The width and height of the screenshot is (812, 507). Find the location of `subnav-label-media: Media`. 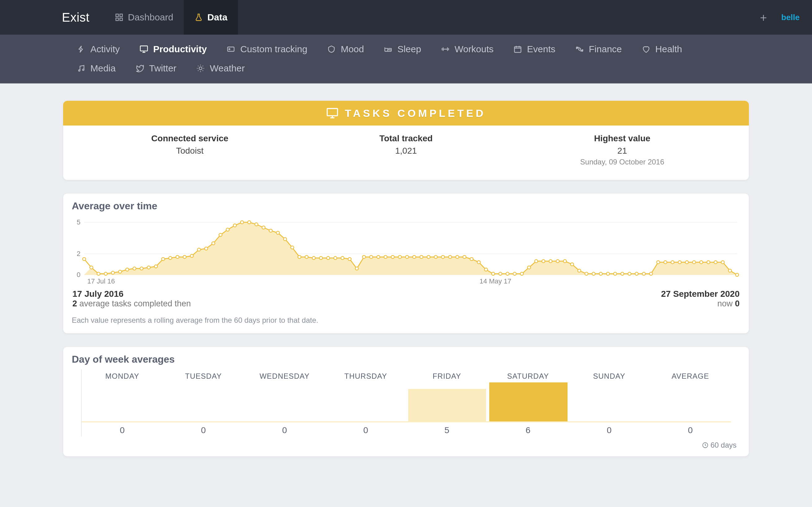

subnav-label-media: Media is located at coordinates (103, 68).